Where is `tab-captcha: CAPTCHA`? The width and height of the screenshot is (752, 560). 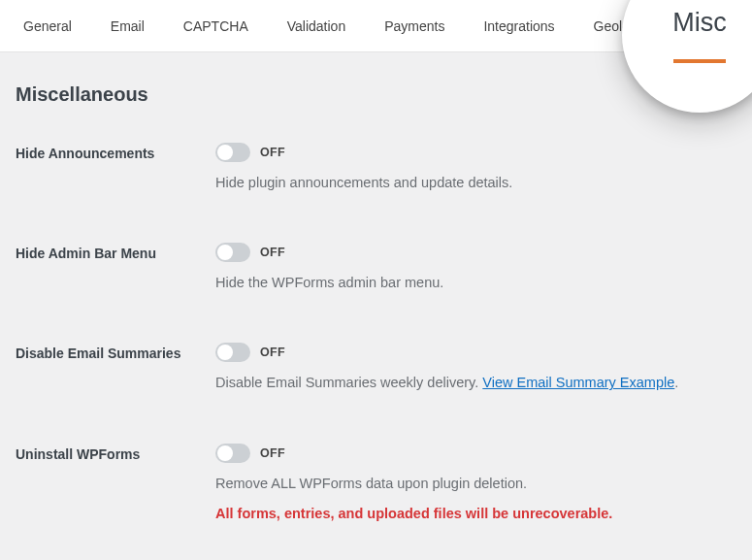
tab-captcha: CAPTCHA is located at coordinates (215, 26).